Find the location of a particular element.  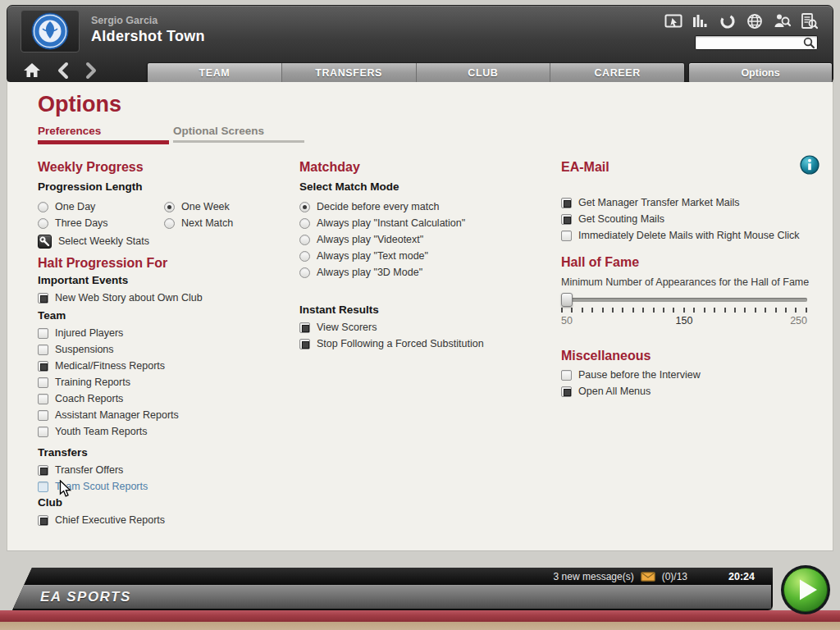

subsection-heading: Important Events is located at coordinates (162, 281).